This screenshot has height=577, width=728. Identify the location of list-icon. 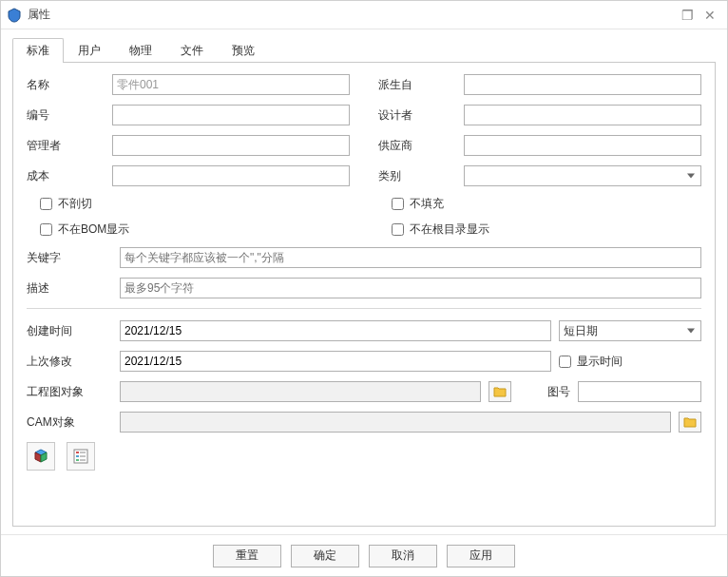
(81, 456).